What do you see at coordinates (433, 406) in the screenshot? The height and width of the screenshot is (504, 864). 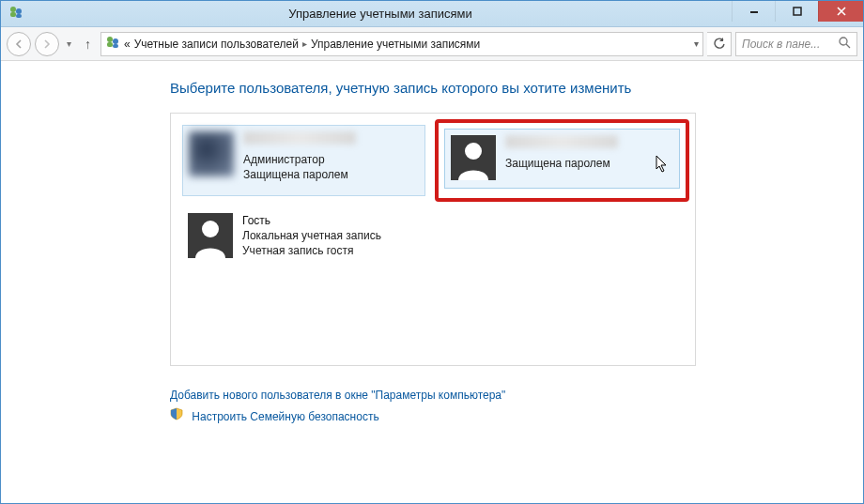 I see `links-section: Добавить нового пользователя в окне "Пар…` at bounding box center [433, 406].